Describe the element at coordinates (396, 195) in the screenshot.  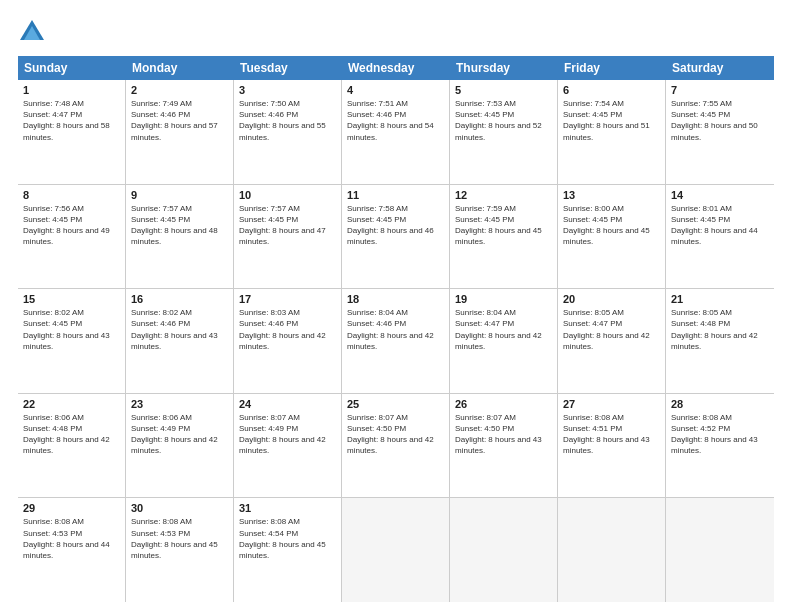
I see `day-number: 11` at that location.